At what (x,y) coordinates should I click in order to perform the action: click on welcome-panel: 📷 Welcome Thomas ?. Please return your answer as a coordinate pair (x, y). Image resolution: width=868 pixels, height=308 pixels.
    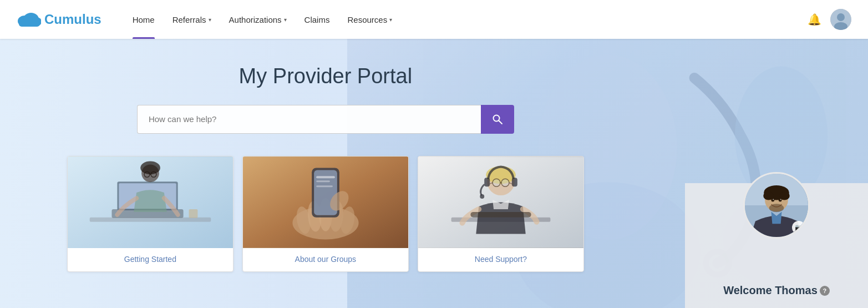
    Looking at the image, I should click on (776, 245).